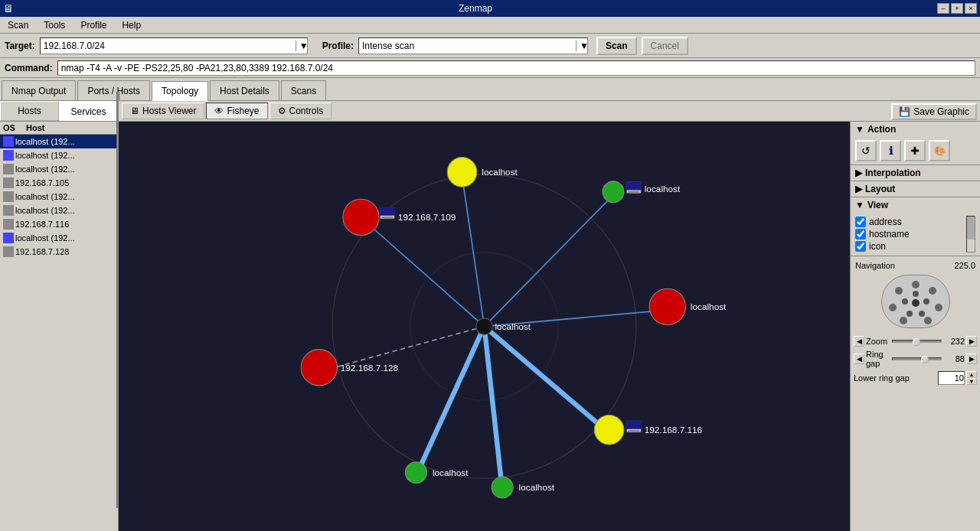 This screenshot has height=531, width=980. I want to click on list-item: 192.168.7.105, so click(59, 183).